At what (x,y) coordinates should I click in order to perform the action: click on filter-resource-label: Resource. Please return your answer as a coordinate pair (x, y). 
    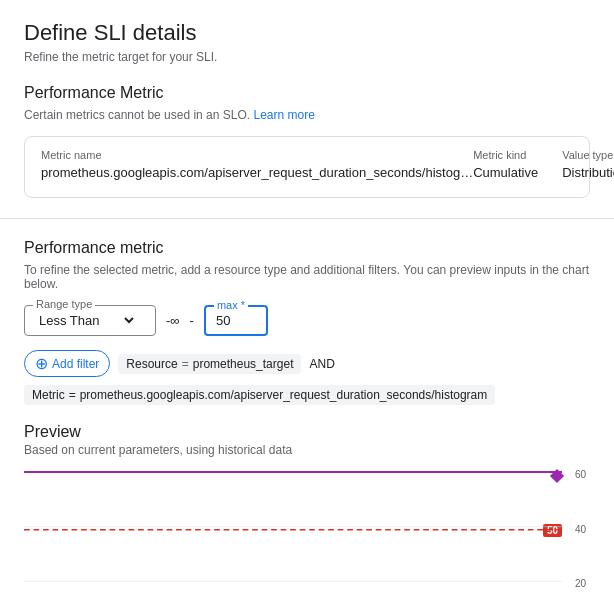
    Looking at the image, I should click on (152, 364).